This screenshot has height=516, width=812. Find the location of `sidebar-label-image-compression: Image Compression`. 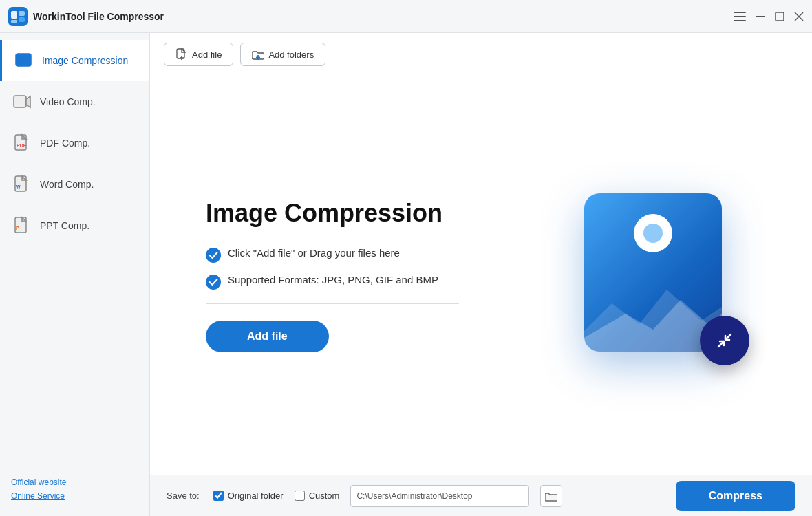

sidebar-label-image-compression: Image Compression is located at coordinates (85, 61).